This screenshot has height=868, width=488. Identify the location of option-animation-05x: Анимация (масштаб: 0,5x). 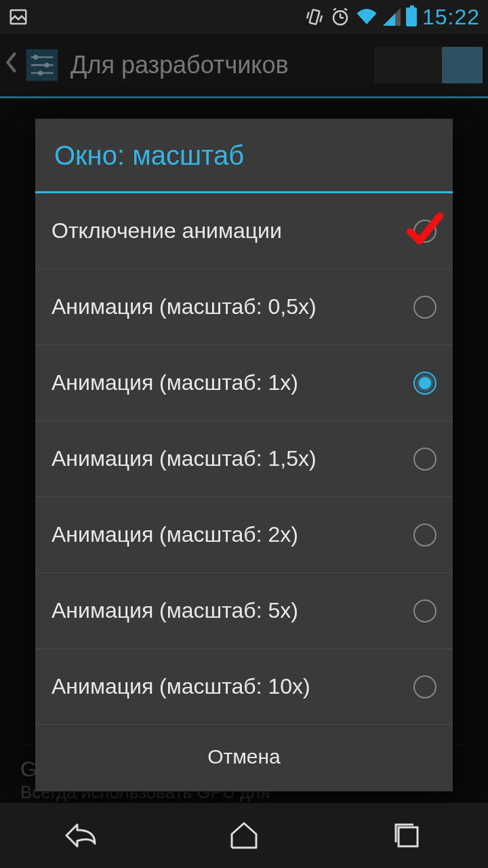
(244, 307).